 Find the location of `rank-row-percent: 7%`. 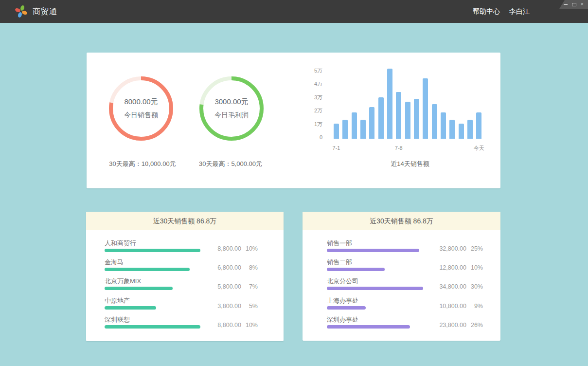

rank-row-percent: 7% is located at coordinates (249, 287).